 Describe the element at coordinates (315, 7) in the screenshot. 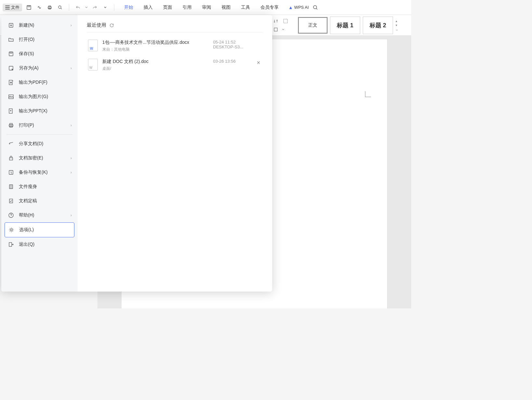

I see `search-icon` at that location.